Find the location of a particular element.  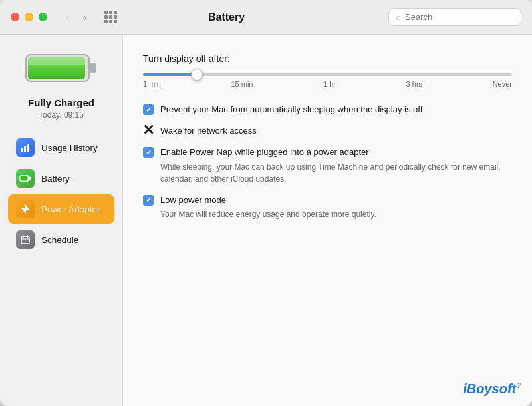

titlebar: ‹ › Battery ⌕ is located at coordinates (266, 17).